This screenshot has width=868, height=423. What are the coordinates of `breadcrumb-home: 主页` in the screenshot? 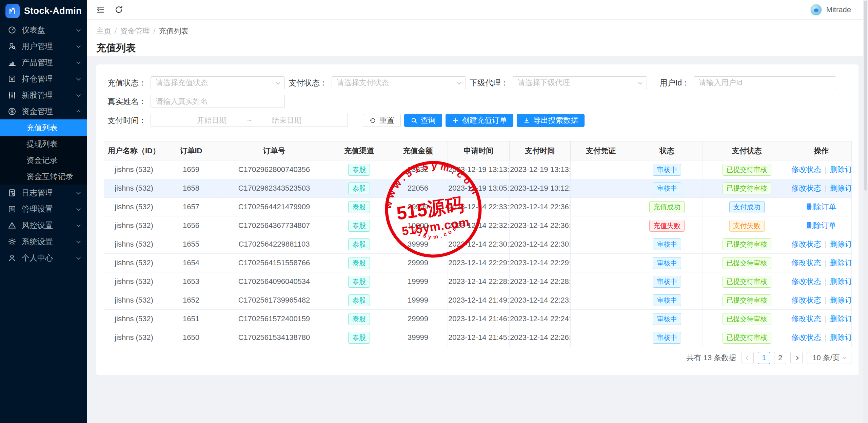 It's located at (104, 31).